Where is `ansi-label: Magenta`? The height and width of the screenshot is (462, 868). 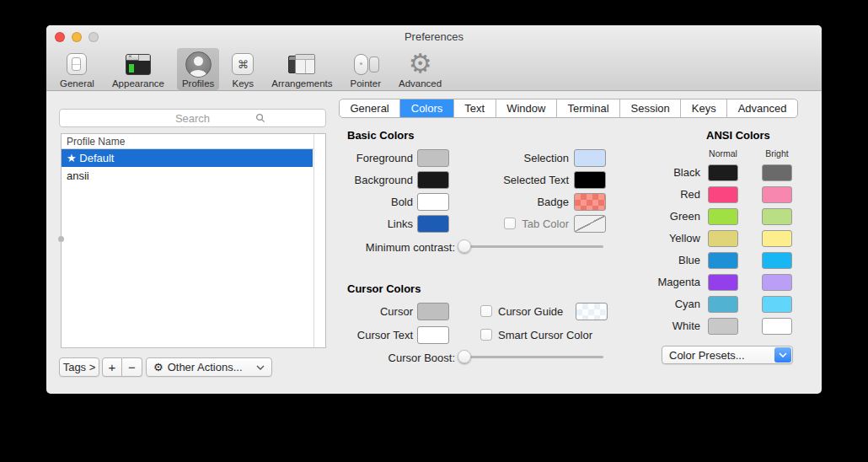 ansi-label: Magenta is located at coordinates (664, 282).